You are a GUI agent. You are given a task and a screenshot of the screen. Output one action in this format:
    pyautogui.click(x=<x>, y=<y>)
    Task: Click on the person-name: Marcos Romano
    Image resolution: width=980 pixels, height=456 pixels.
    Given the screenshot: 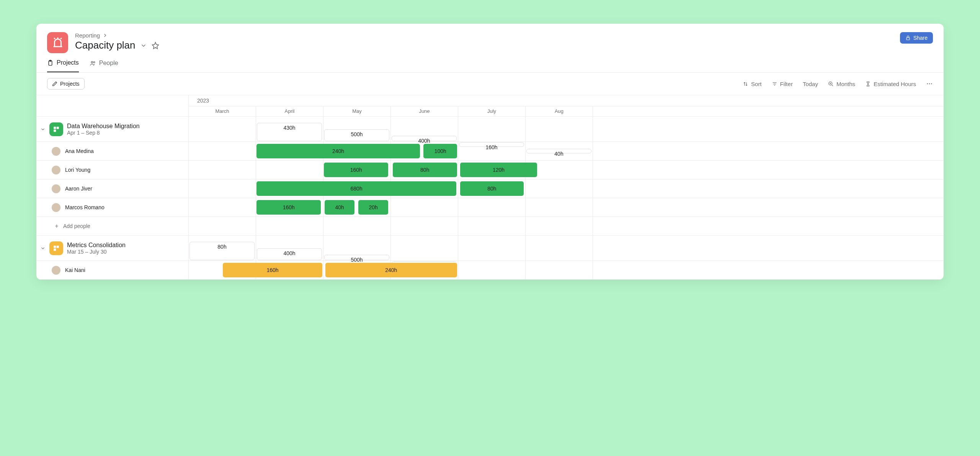 What is the action you would take?
    pyautogui.click(x=85, y=207)
    